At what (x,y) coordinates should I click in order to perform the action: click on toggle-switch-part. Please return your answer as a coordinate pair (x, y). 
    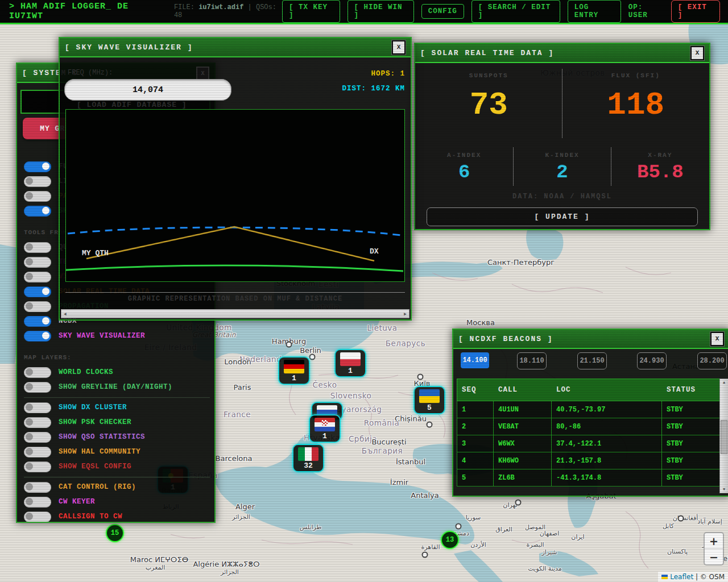
    Looking at the image, I should click on (38, 197).